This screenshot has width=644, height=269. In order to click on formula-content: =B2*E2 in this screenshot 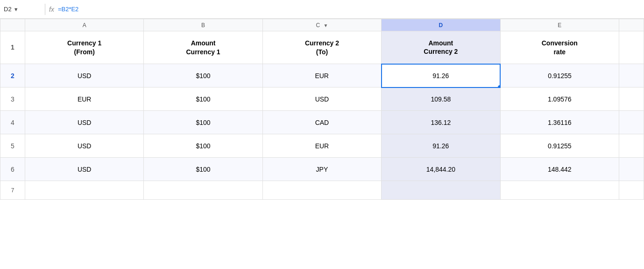, I will do `click(68, 9)`.